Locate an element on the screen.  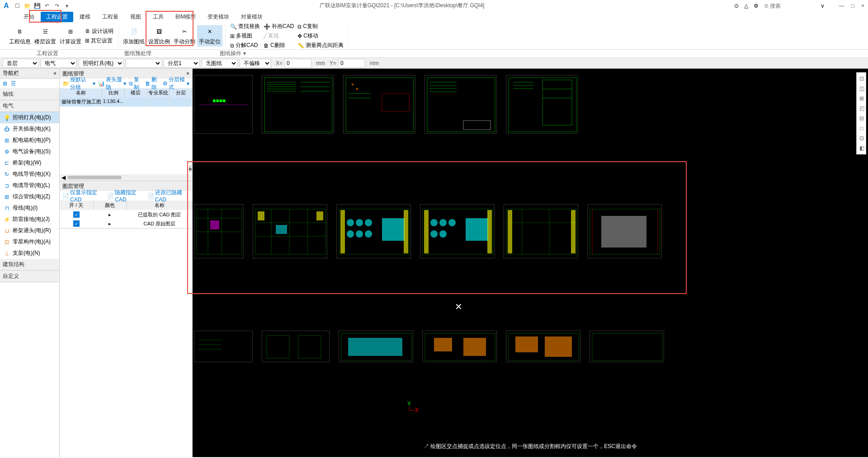
search-input is located at coordinates (793, 6).